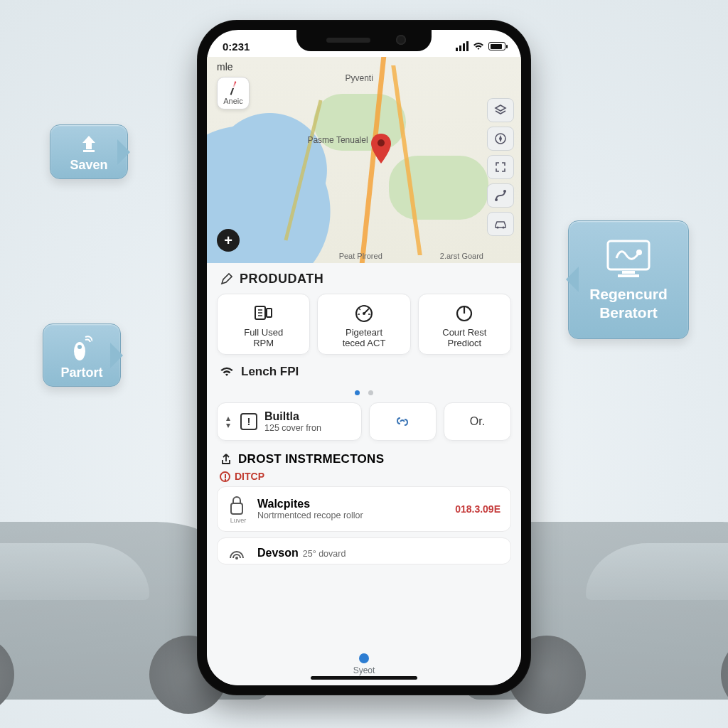  I want to click on list0-value: 018.3.09E, so click(478, 509).